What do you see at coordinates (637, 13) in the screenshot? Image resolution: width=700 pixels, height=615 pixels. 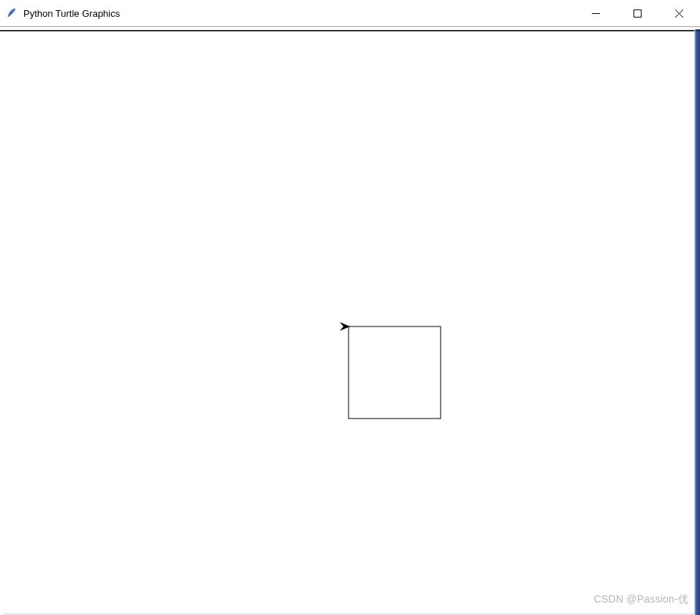 I see `window-controls` at bounding box center [637, 13].